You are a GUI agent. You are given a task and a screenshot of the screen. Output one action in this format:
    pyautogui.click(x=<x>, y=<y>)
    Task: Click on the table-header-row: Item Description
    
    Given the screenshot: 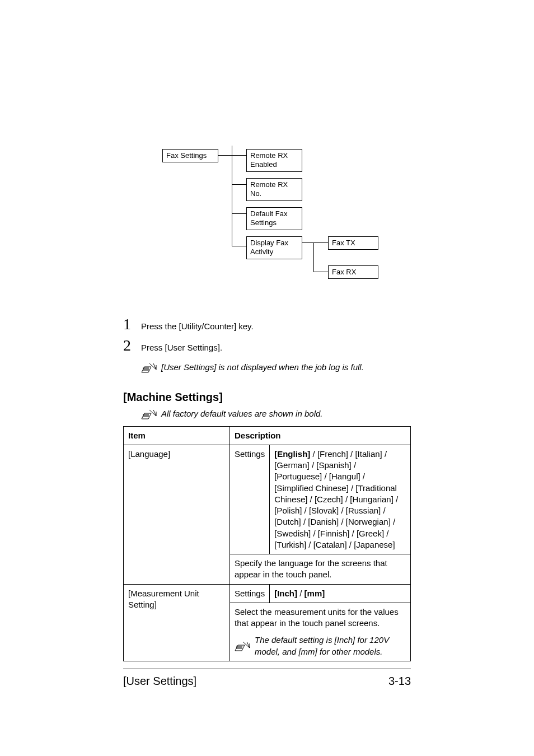 What is the action you would take?
    pyautogui.click(x=268, y=436)
    